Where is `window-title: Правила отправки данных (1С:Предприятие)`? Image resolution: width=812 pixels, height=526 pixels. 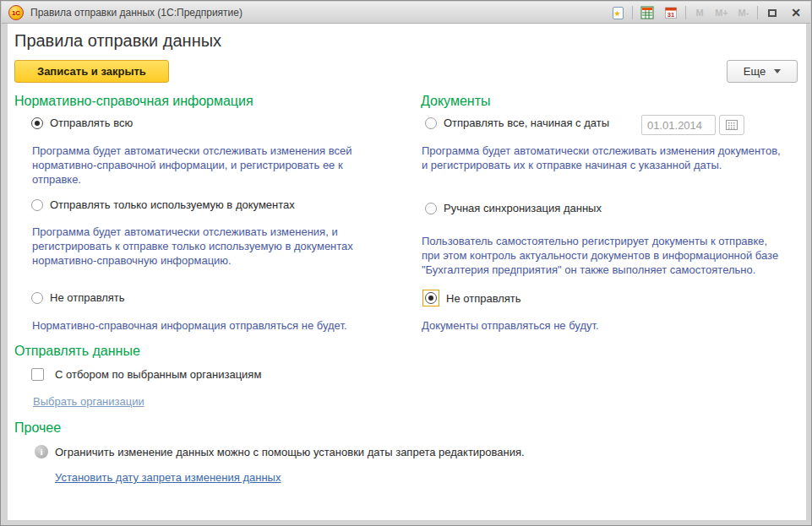
window-title: Правила отправки данных (1С:Предприятие) is located at coordinates (137, 13).